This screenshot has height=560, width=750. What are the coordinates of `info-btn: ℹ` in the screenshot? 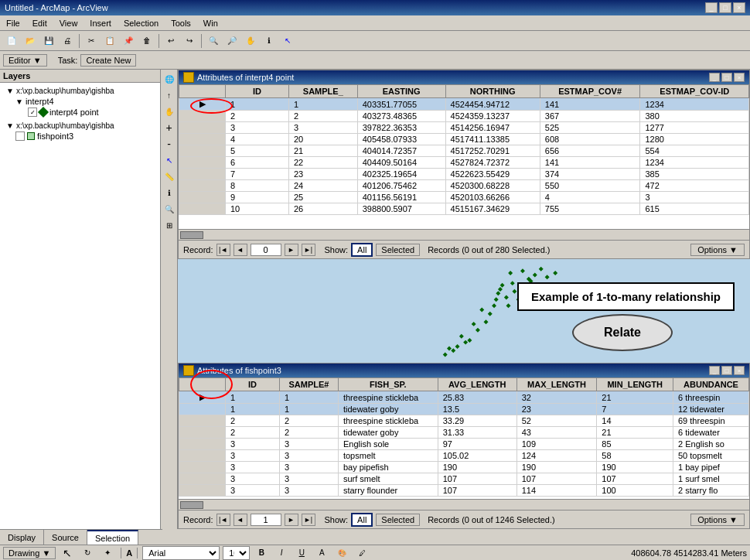 It's located at (169, 193).